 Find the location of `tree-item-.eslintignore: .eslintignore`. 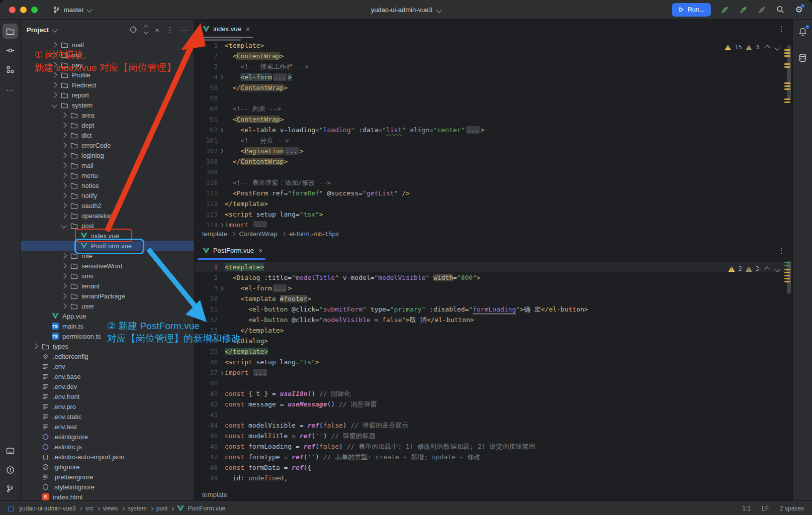

tree-item-.eslintignore: .eslintignore is located at coordinates (108, 437).